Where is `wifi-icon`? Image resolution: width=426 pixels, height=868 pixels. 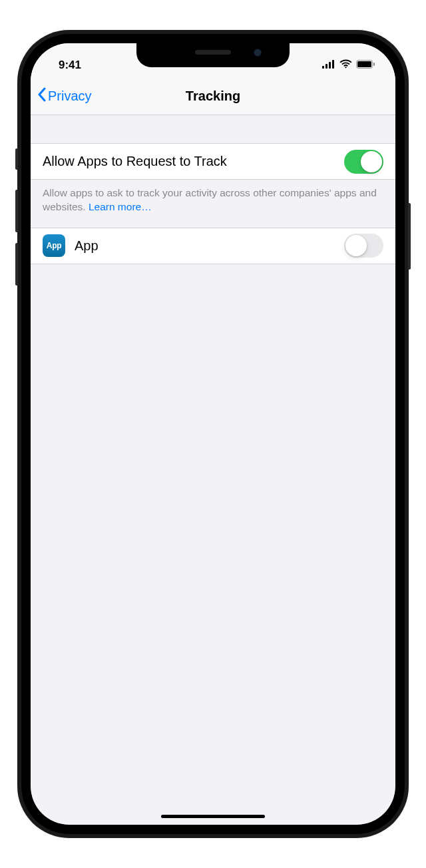
wifi-icon is located at coordinates (346, 65).